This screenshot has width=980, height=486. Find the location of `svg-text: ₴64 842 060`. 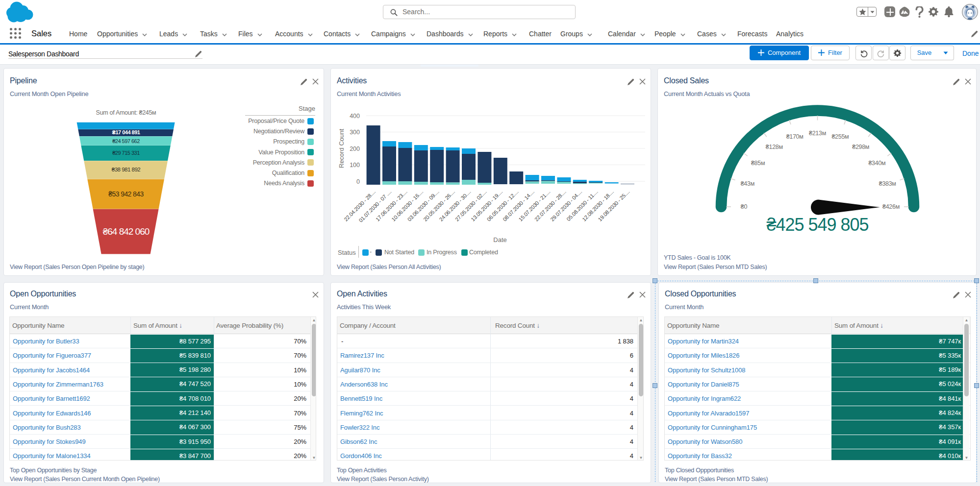

svg-text: ₴64 842 060 is located at coordinates (126, 231).